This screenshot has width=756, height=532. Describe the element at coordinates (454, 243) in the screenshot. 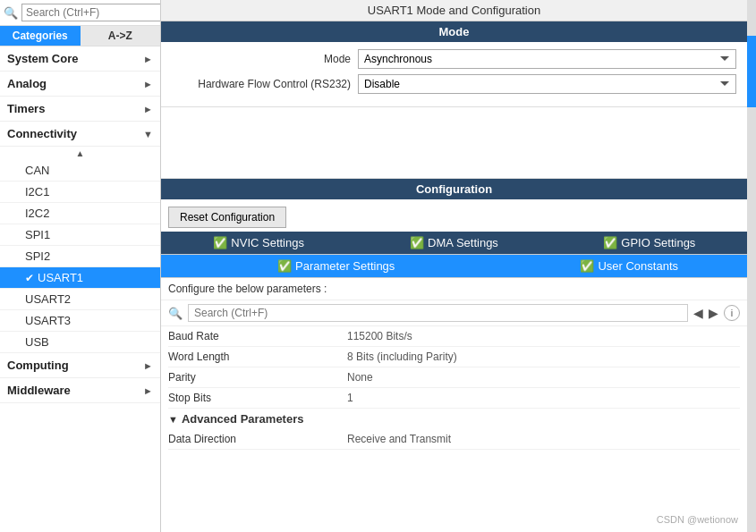

I see `settings-tabs-row1: ✅ NVIC Settings ✅ DMA Settings ✅ GPIO Se…` at that location.